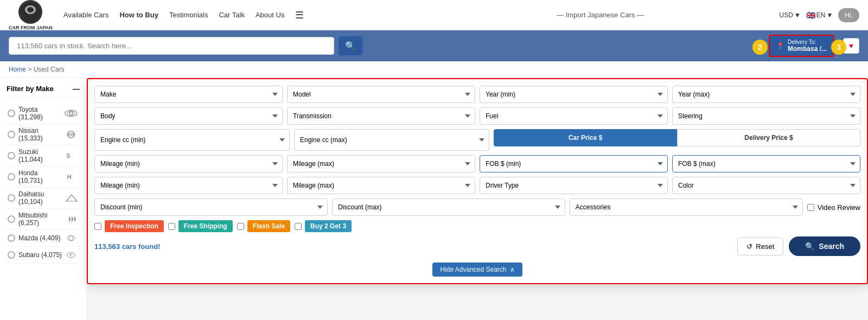 This screenshot has width=868, height=320. What do you see at coordinates (11, 113) in the screenshot?
I see `radio-toyota` at bounding box center [11, 113].